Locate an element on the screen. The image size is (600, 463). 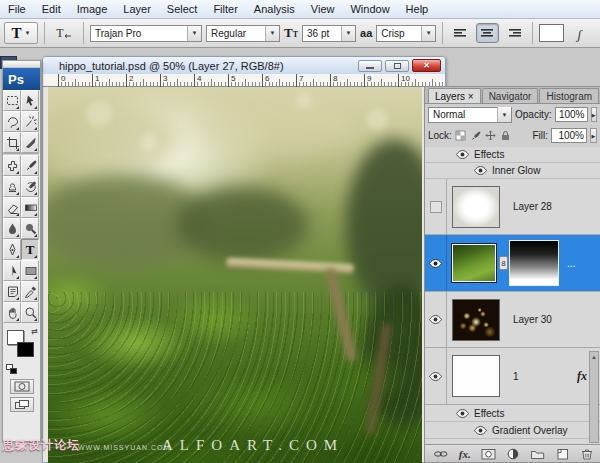
lock-position-icon is located at coordinates (490, 136).